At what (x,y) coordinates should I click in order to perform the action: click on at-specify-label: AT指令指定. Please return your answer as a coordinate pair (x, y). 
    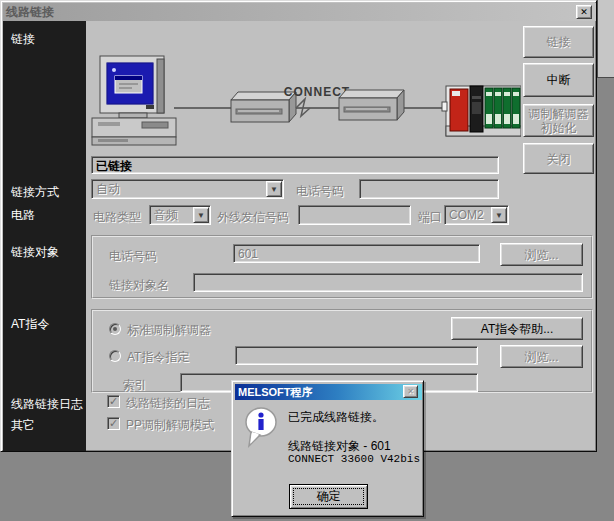
    Looking at the image, I should click on (158, 358).